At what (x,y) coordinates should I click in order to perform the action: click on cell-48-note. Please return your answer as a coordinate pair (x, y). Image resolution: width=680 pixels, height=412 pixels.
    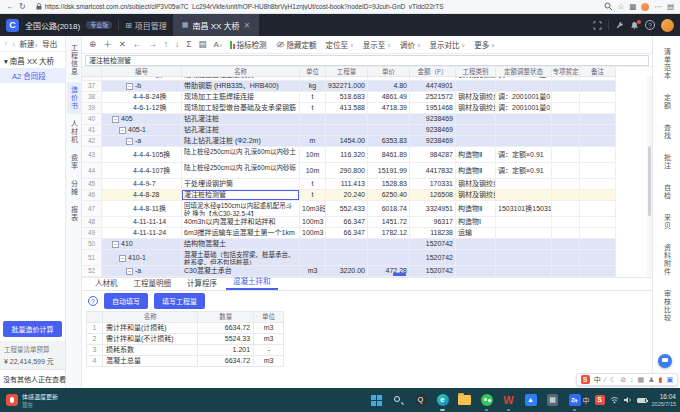
    Looking at the image, I should click on (598, 222).